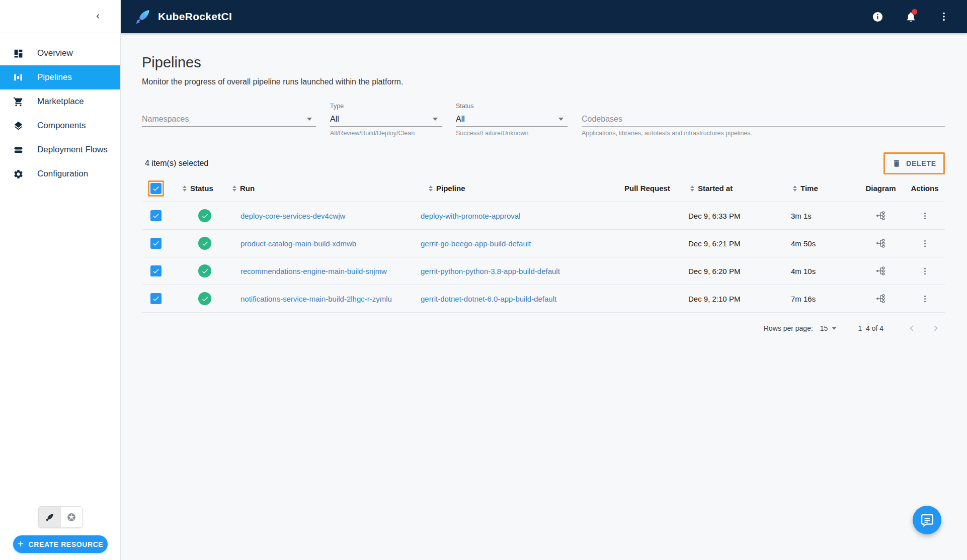  What do you see at coordinates (734, 216) in the screenshot?
I see `started-at-cell: Dec 9, 6:33 PM` at bounding box center [734, 216].